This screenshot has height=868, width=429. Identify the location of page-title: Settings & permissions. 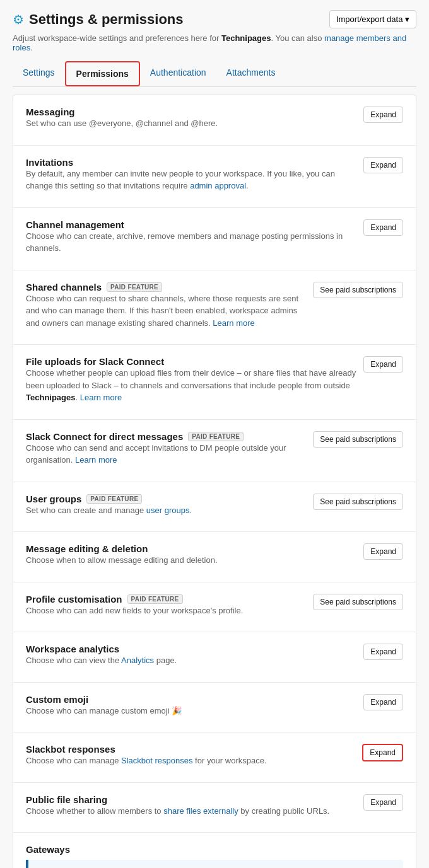
(106, 20).